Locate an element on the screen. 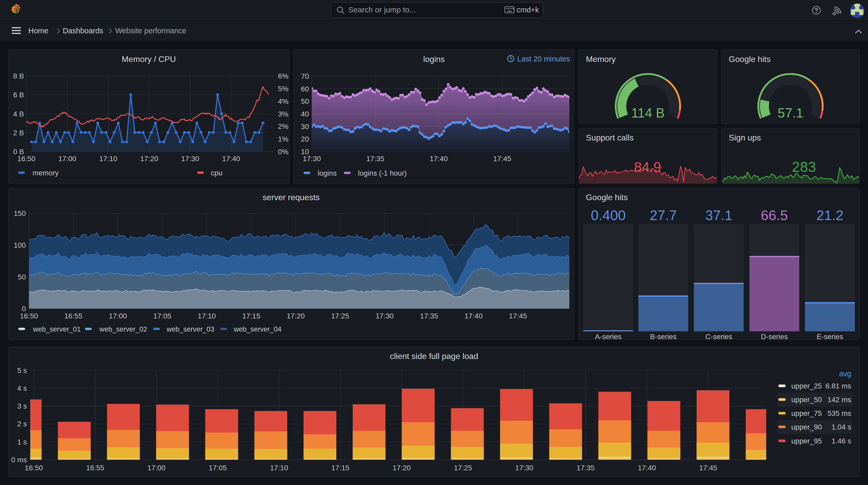 The width and height of the screenshot is (868, 485). svg-text: 2% is located at coordinates (283, 126).